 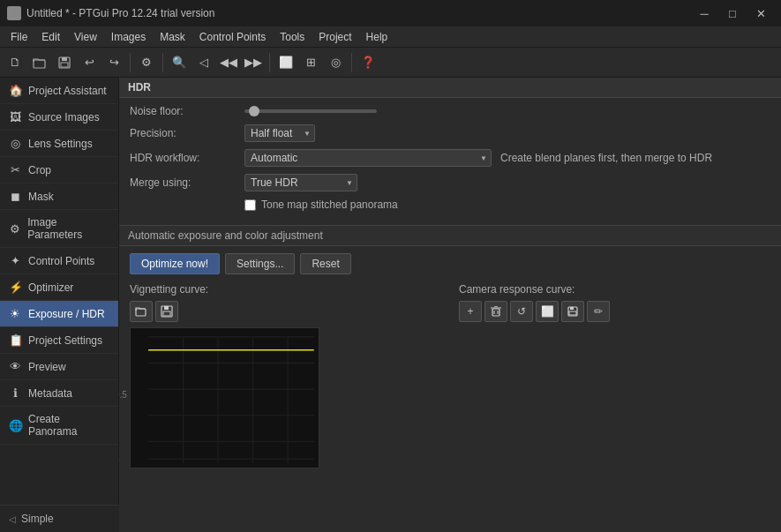 What do you see at coordinates (732, 13) in the screenshot?
I see `titlebar-controls: ─ □ ✕` at bounding box center [732, 13].